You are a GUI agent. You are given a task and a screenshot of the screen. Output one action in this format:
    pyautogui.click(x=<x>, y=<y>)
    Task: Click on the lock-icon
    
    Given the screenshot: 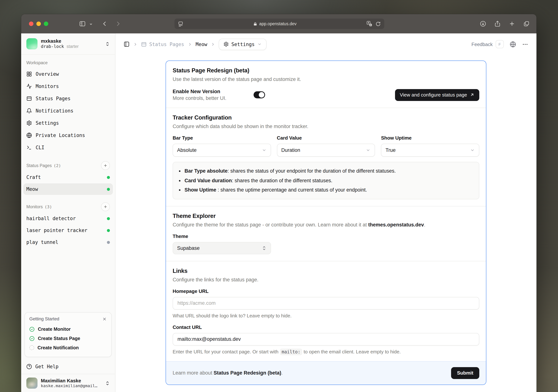 What is the action you would take?
    pyautogui.click(x=255, y=24)
    